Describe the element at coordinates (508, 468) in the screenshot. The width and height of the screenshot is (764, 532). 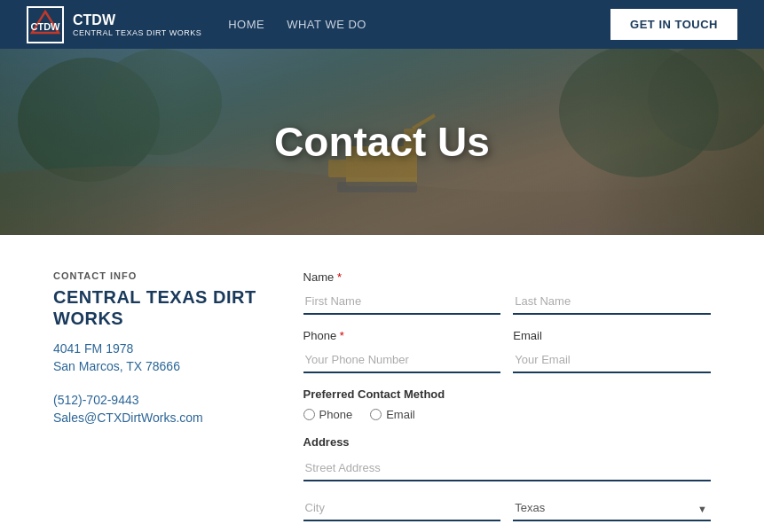
I see `street-group` at that location.